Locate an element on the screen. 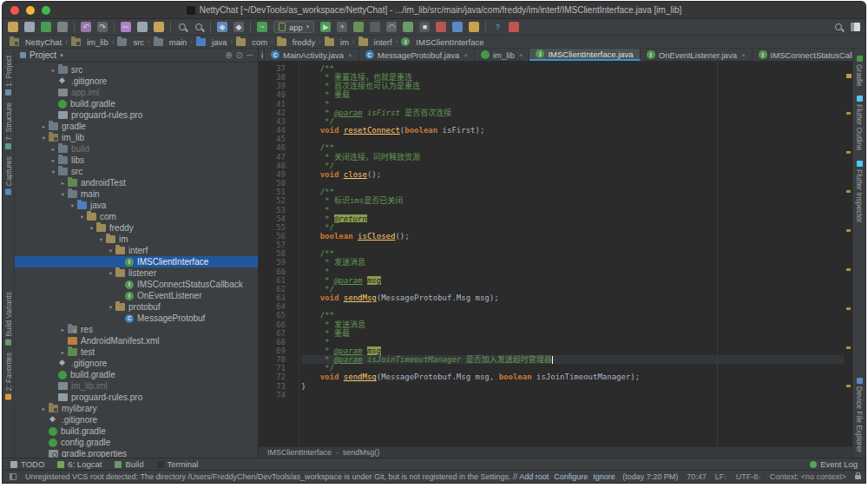 The height and width of the screenshot is (488, 868). breadcrumb-item-im: im is located at coordinates (337, 42).